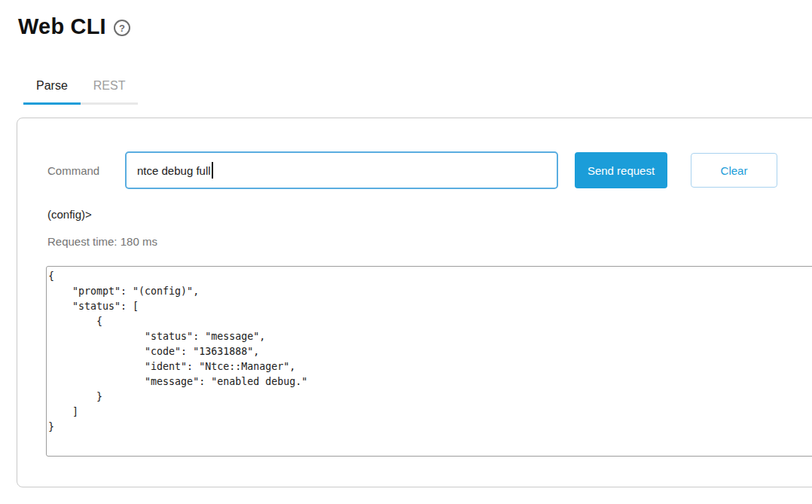 This screenshot has width=812, height=504. What do you see at coordinates (429, 170) in the screenshot?
I see `command-row: Command ntce debug full Send request Cle…` at bounding box center [429, 170].